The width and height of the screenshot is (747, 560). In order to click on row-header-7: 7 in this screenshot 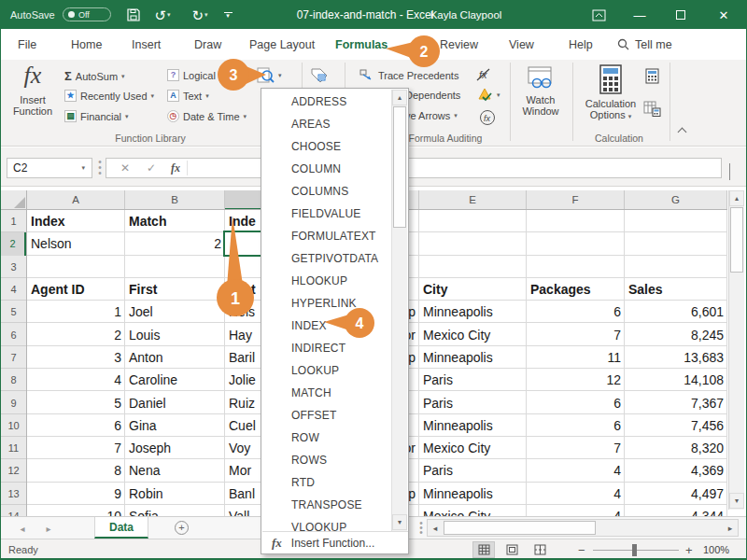, I will do `click(13, 357)`.